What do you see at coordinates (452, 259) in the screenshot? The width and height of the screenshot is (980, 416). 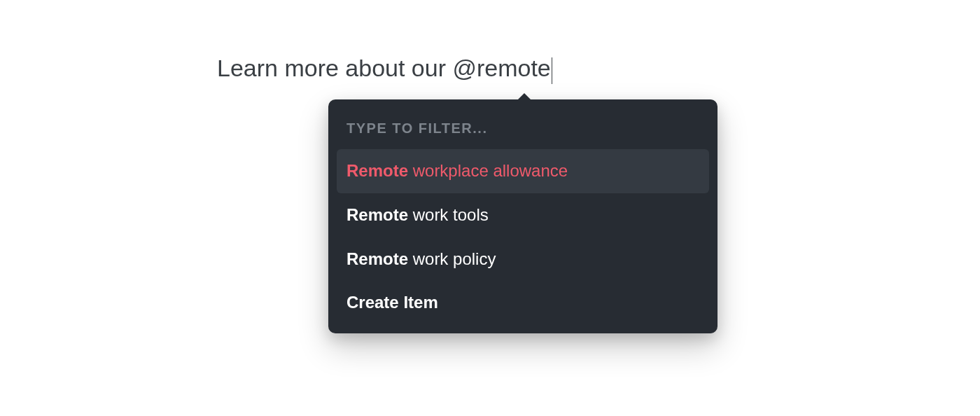 I see `suggestion-rest-text: work policy` at bounding box center [452, 259].